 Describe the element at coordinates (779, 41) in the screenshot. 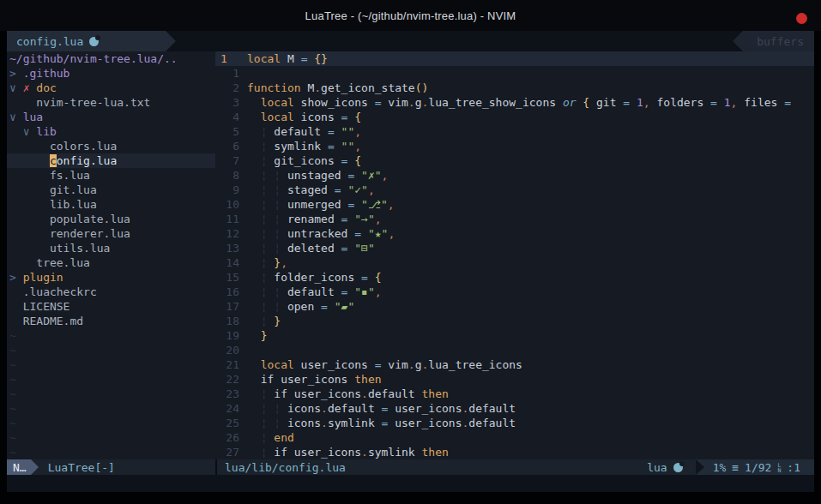

I see `buffers-label-segment: buffers` at that location.